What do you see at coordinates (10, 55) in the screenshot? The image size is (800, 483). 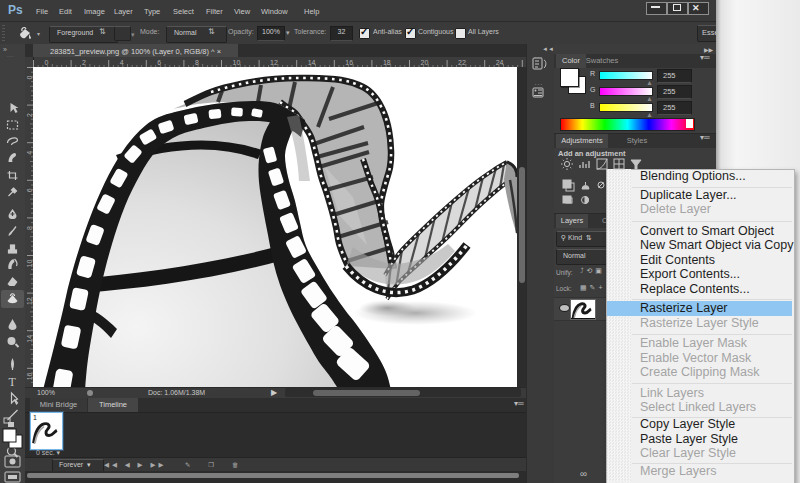 I see `svg-text:....: ....` at bounding box center [10, 55].